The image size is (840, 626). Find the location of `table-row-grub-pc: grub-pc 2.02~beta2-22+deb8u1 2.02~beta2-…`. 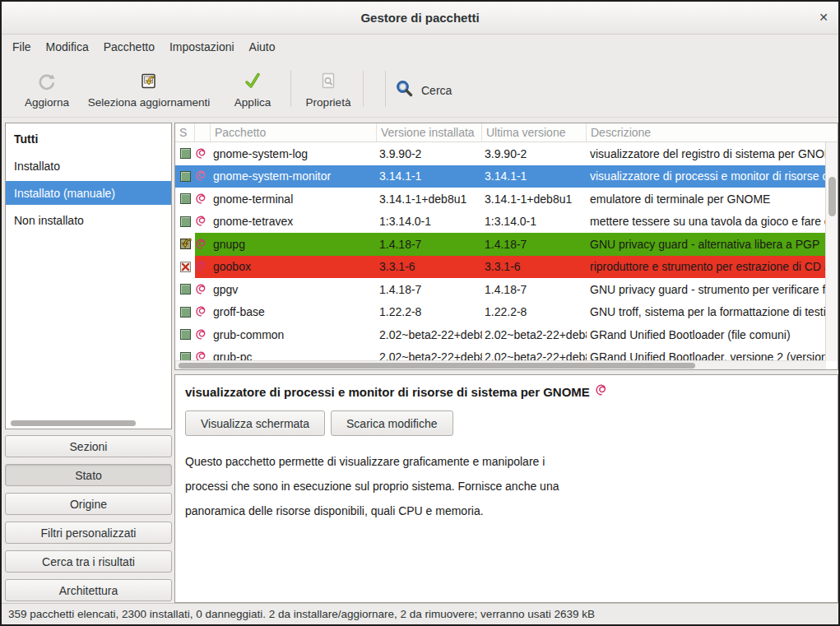

table-row-grub-pc: grub-pc 2.02~beta2-22+deb8u1 2.02~beta2-… is located at coordinates (500, 354).